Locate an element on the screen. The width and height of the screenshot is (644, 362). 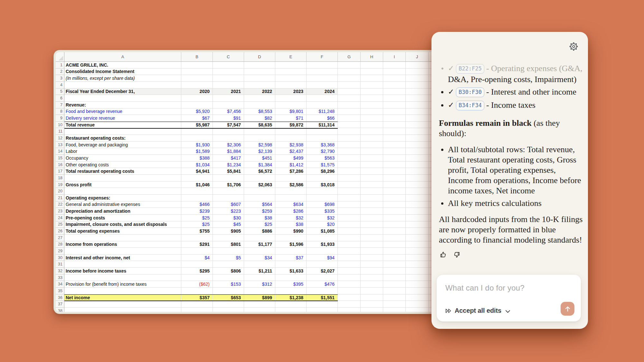
accept-all-edits-button: Accept all edits is located at coordinates (478, 311).